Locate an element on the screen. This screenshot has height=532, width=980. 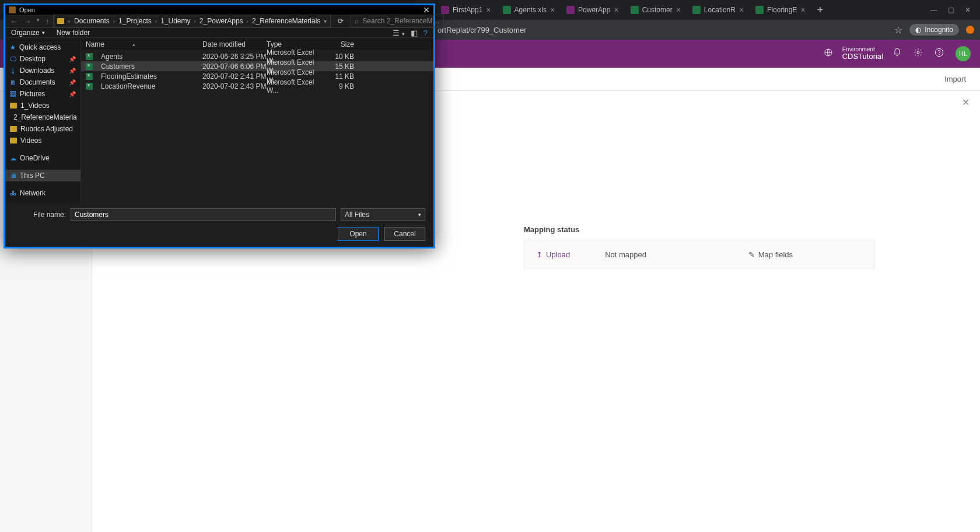
browser-tab: PowerApp× is located at coordinates (593, 10).